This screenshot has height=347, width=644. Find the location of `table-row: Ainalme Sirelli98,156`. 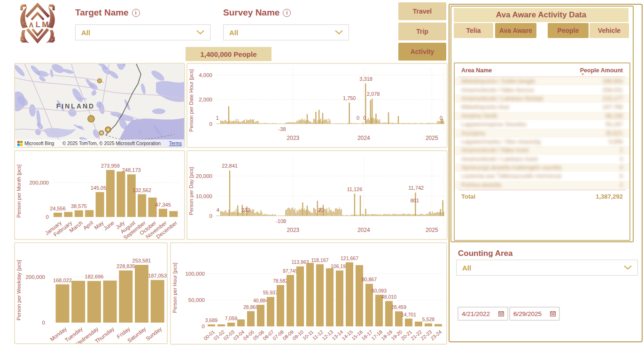

table-row: Ainalme Sirelli98,156 is located at coordinates (542, 116).